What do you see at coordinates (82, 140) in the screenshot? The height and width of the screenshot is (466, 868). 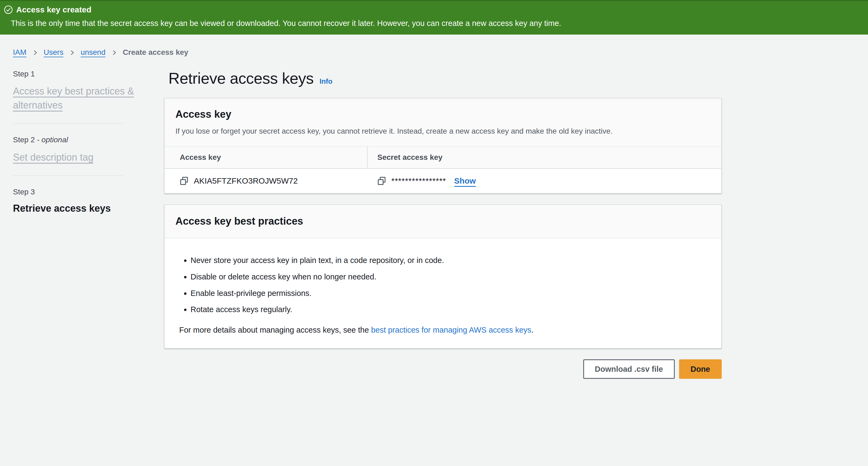 I see `step2-label: Step 2 - optional` at bounding box center [82, 140].